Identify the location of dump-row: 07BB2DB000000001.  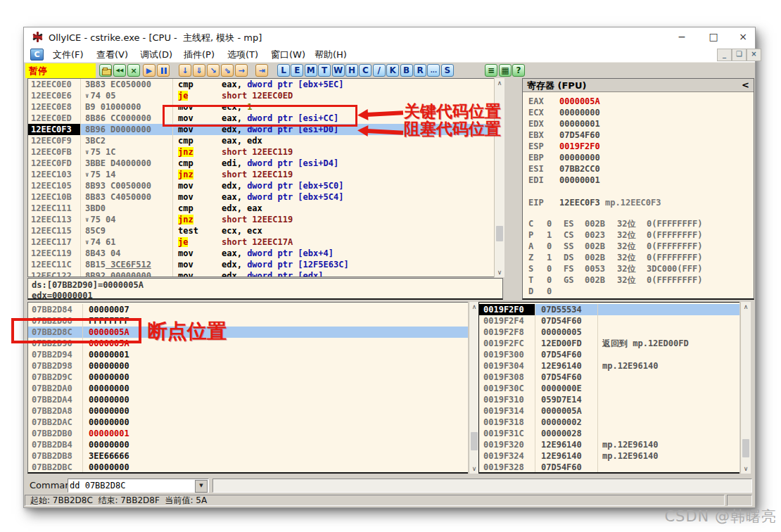
(248, 433).